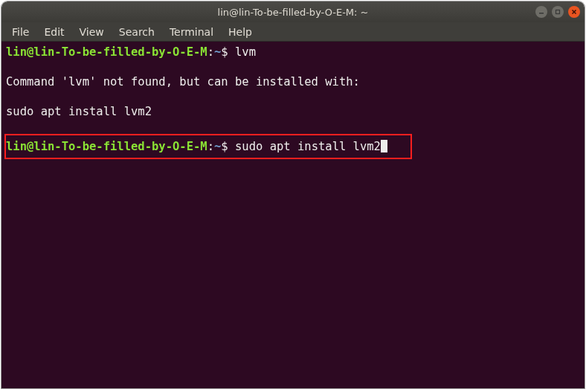 Image resolution: width=586 pixels, height=392 pixels. What do you see at coordinates (293, 12) in the screenshot?
I see `titlebar: lin@lin-To-be-filled-by-O-E-M: ~` at bounding box center [293, 12].